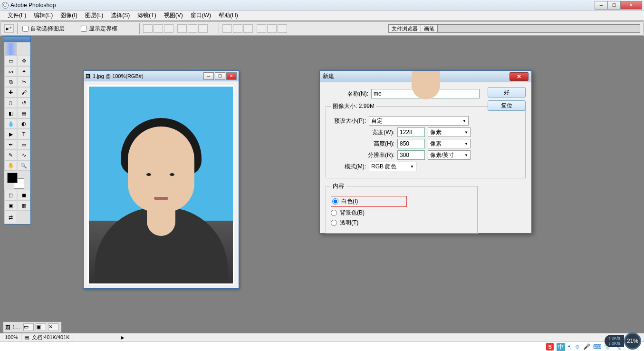 Image resolution: width=644 pixels, height=351 pixels. Describe the element at coordinates (26, 29) in the screenshot. I see `auto-select-checkbox` at that location.